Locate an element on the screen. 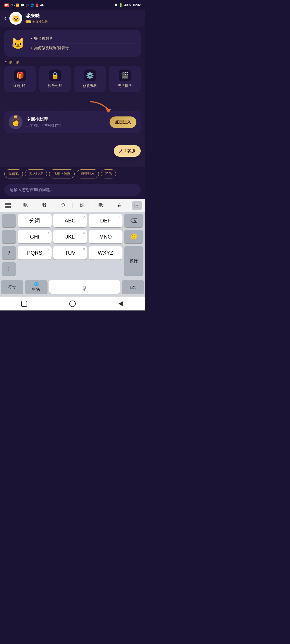  hongbao-icon: 🎁 is located at coordinates (20, 75).